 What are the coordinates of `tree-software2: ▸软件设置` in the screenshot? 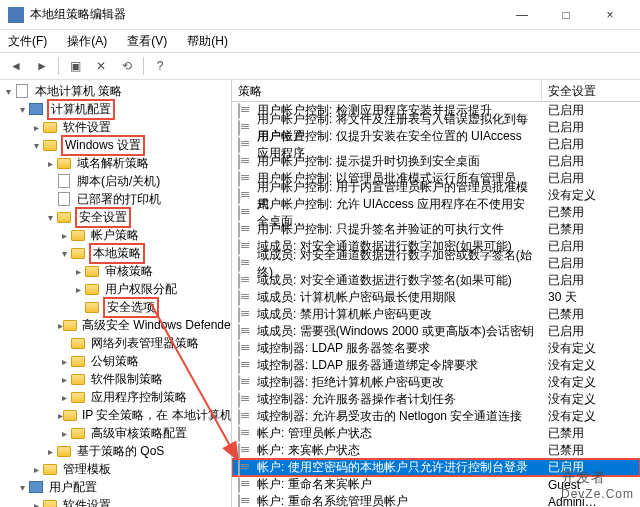 It's located at (116, 502).